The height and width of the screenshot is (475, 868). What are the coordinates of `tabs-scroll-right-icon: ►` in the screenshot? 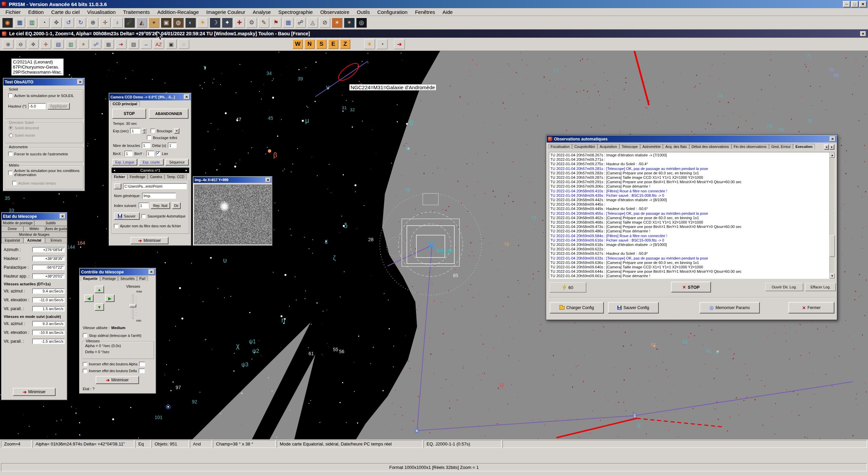 It's located at (832, 147).